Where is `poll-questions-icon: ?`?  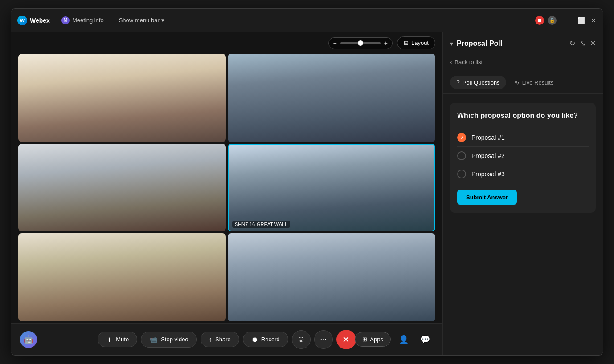
poll-questions-icon: ? is located at coordinates (458, 82).